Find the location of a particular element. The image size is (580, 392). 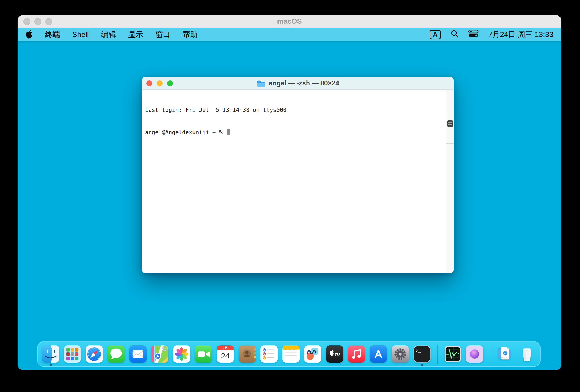

dock-icon-music is located at coordinates (357, 354).